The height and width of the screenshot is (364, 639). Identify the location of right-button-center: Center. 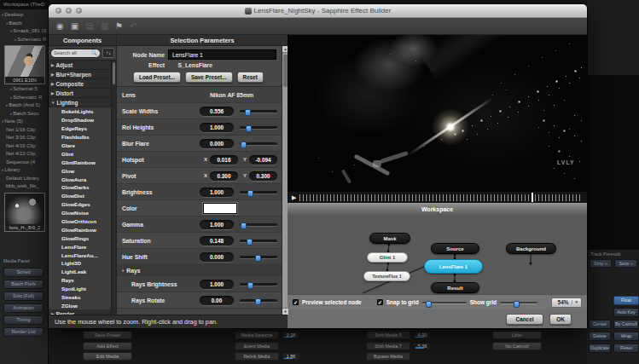
(600, 324).